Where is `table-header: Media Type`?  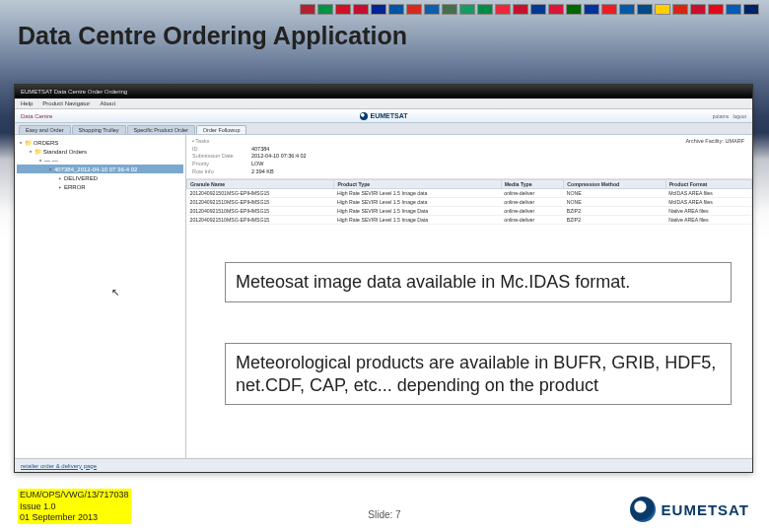 table-header: Media Type is located at coordinates (532, 185).